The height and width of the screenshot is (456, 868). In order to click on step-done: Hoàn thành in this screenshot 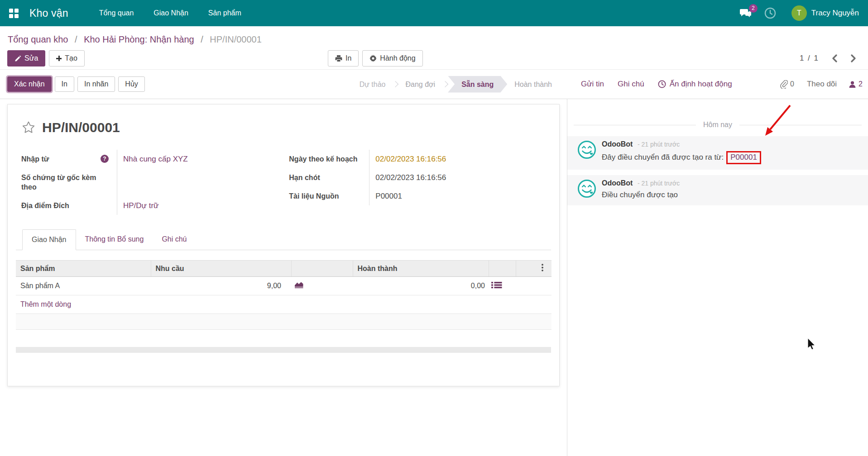, I will do `click(533, 84)`.